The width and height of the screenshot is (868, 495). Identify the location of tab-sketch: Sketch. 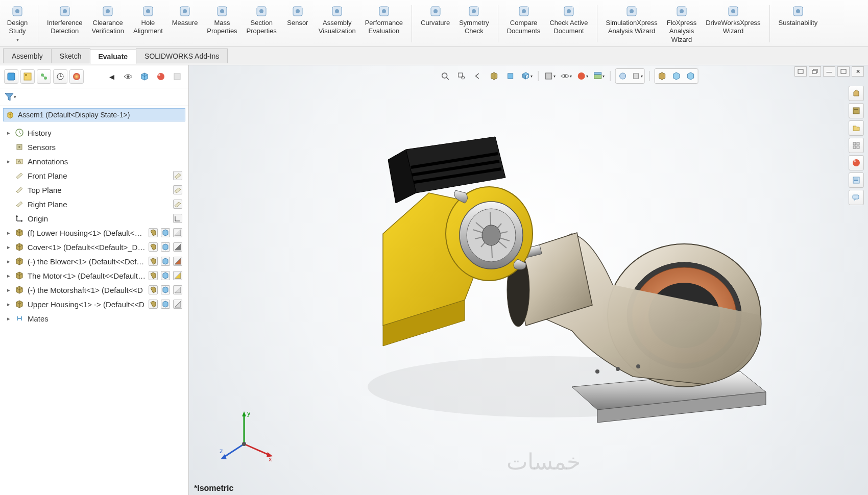
(70, 56).